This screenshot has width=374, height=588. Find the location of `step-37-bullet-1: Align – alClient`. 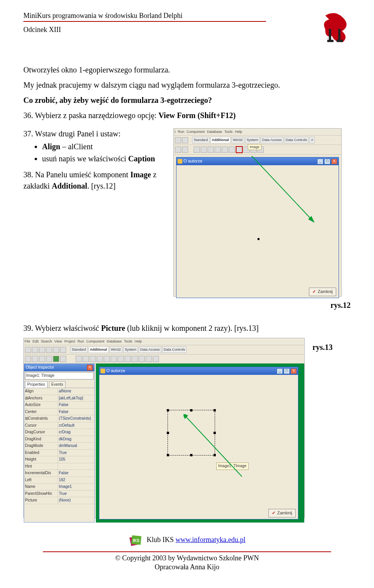

step-37-bullet-1: Align – alClient is located at coordinates (105, 147).